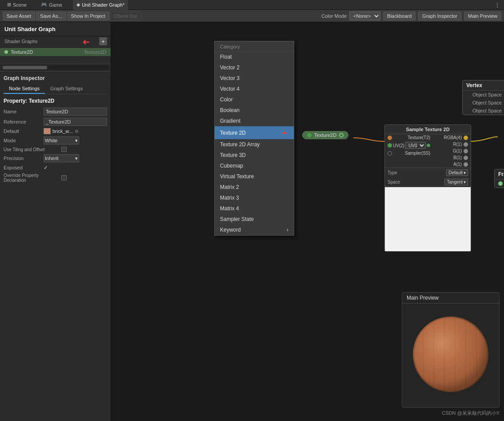  What do you see at coordinates (51, 16) in the screenshot?
I see `save-as-button: Save As...` at bounding box center [51, 16].